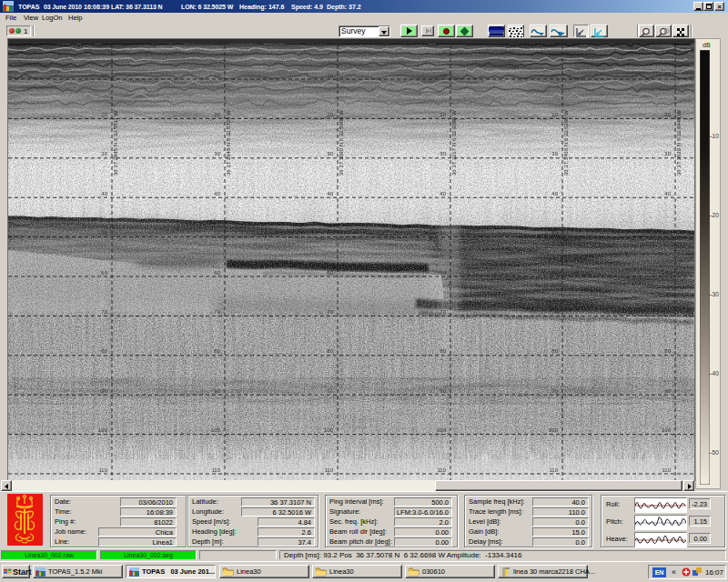  Describe the element at coordinates (454, 143) in the screenshot. I see `svg-text: 36 37.3217 N 6 32.6080 W` at that location.